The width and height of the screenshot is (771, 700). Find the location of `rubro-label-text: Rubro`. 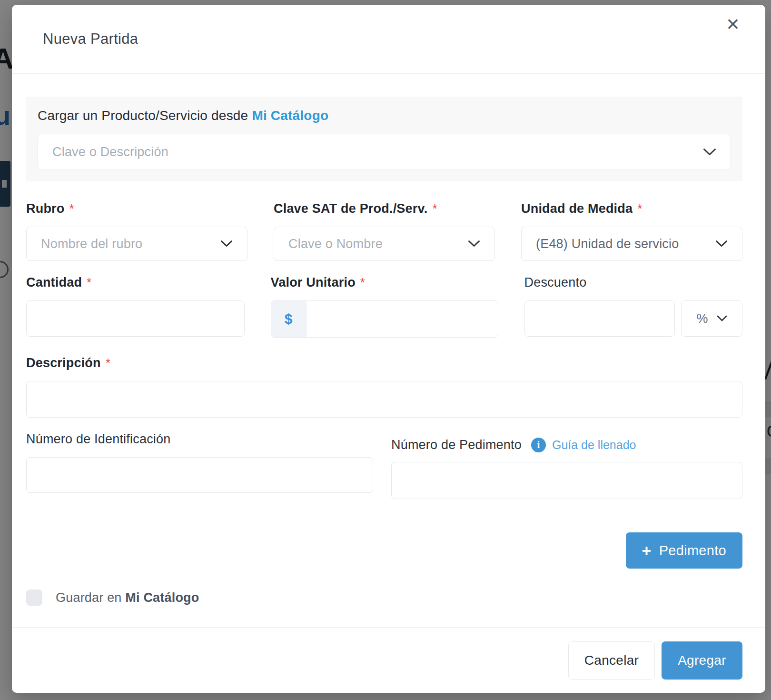

rubro-label-text: Rubro is located at coordinates (45, 209).